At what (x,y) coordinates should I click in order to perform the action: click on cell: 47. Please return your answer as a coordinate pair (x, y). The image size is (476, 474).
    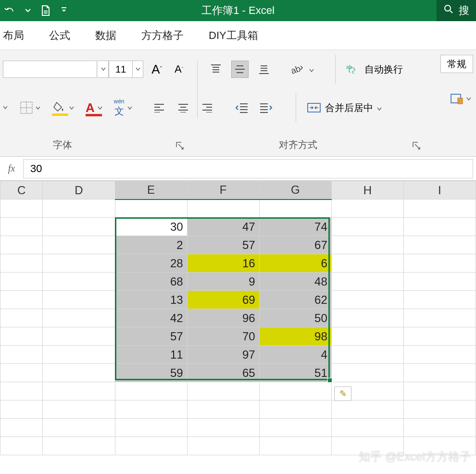
    Looking at the image, I should click on (223, 227).